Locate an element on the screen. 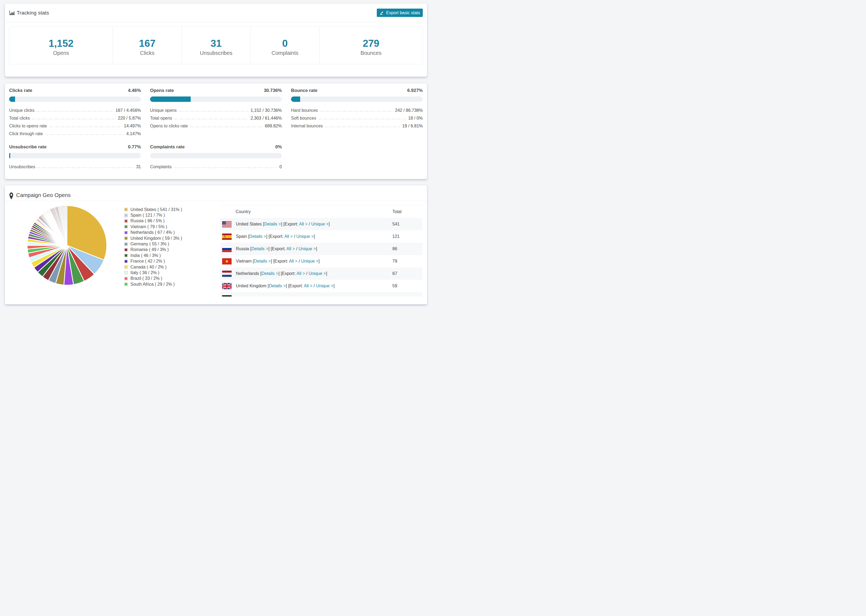 This screenshot has width=866, height=616. country-cell: Spain [Details >] [Export: All > / Uniqu… is located at coordinates (314, 237).